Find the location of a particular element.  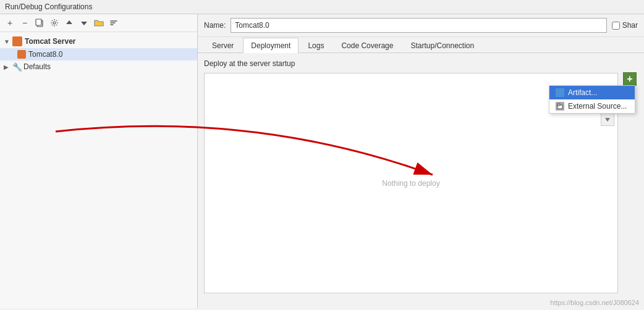

share-area: Shar is located at coordinates (625, 25).